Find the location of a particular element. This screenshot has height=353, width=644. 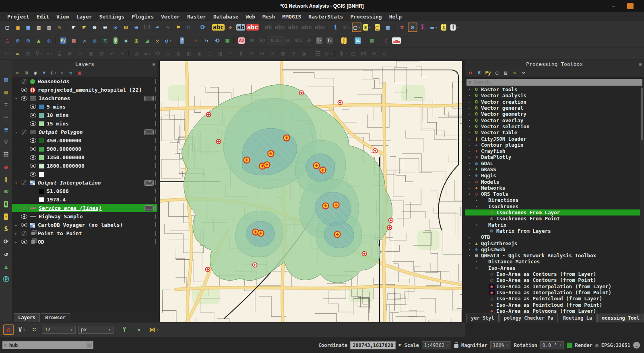

profile-tool-icon: ◢ is located at coordinates (147, 41).